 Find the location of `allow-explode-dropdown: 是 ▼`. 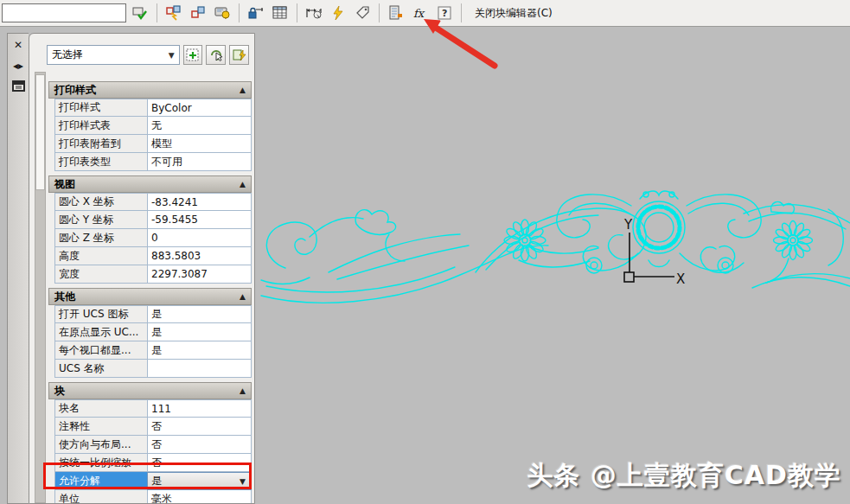

allow-explode-dropdown: 是 ▼ is located at coordinates (199, 481).